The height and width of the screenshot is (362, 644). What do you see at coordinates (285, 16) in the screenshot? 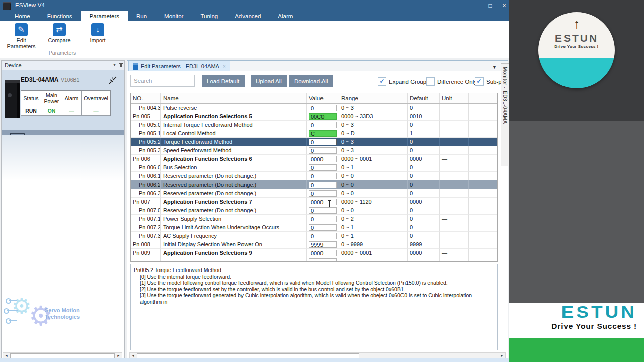
I see `menu-tab-alarm: Alarm` at bounding box center [285, 16].